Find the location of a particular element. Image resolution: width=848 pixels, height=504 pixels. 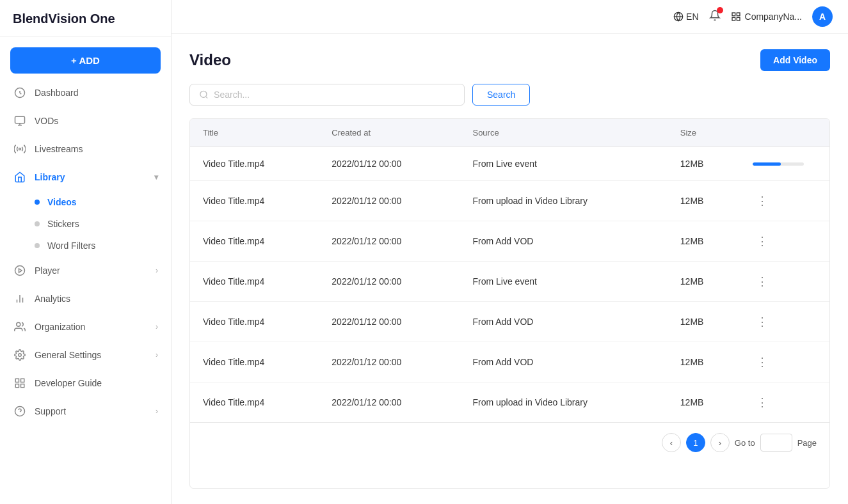

support-icon is located at coordinates (20, 411).